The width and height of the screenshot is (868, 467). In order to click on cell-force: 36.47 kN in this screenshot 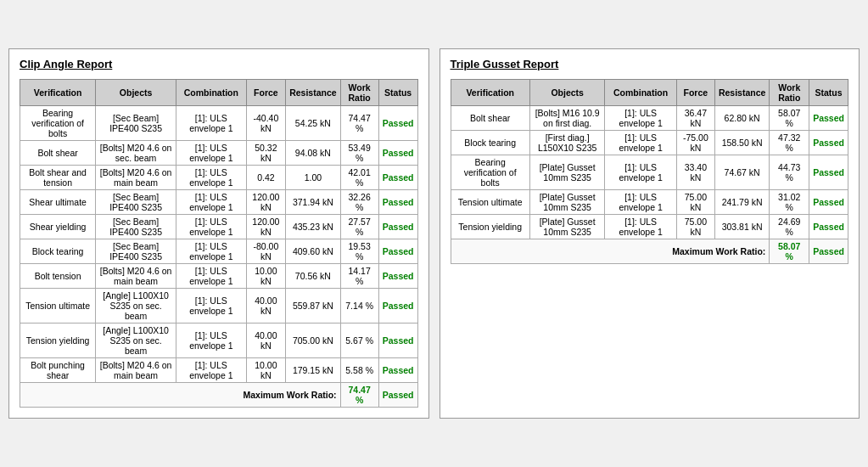, I will do `click(696, 119)`.